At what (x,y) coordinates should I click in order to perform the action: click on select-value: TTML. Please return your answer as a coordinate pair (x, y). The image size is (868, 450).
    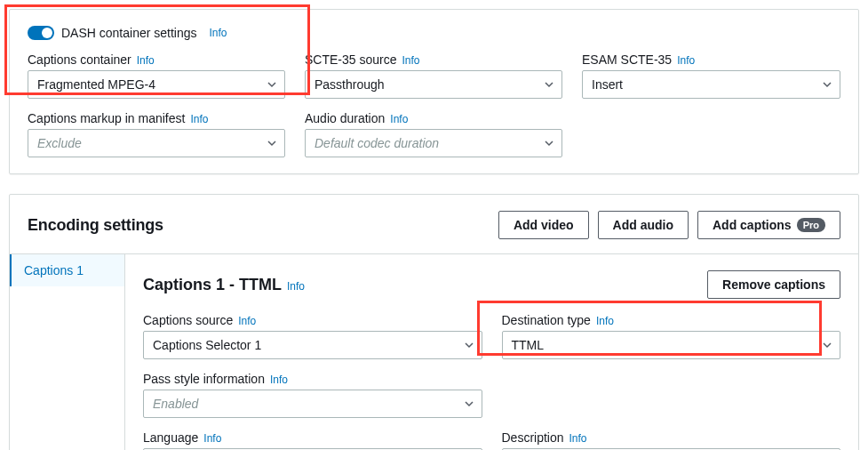
    Looking at the image, I should click on (528, 345).